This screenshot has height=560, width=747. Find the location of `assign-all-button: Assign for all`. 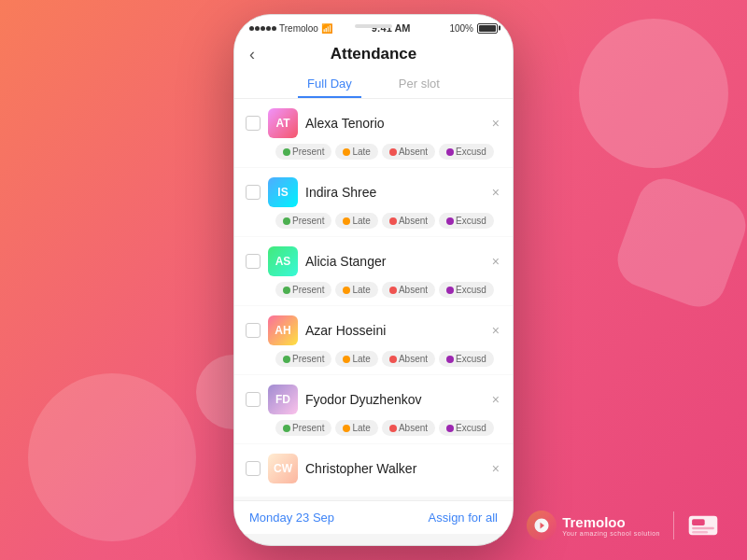

assign-all-button: Assign for all is located at coordinates (463, 517).